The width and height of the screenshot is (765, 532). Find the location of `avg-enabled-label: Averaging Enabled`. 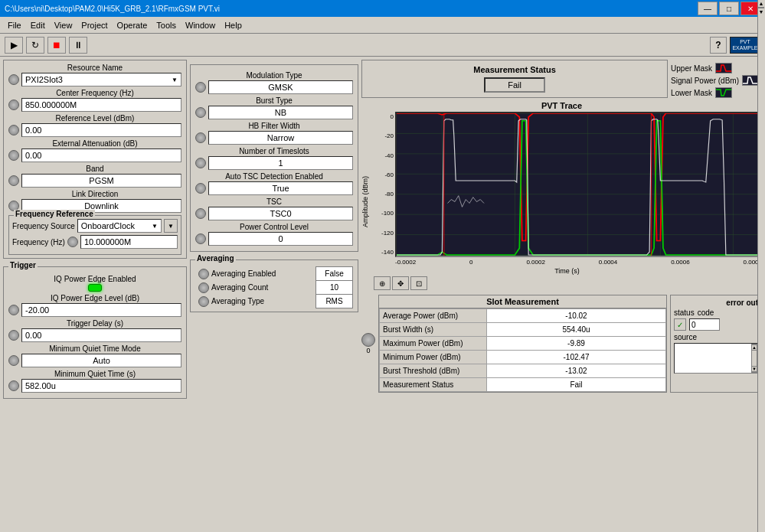

avg-enabled-label: Averaging Enabled is located at coordinates (244, 274).